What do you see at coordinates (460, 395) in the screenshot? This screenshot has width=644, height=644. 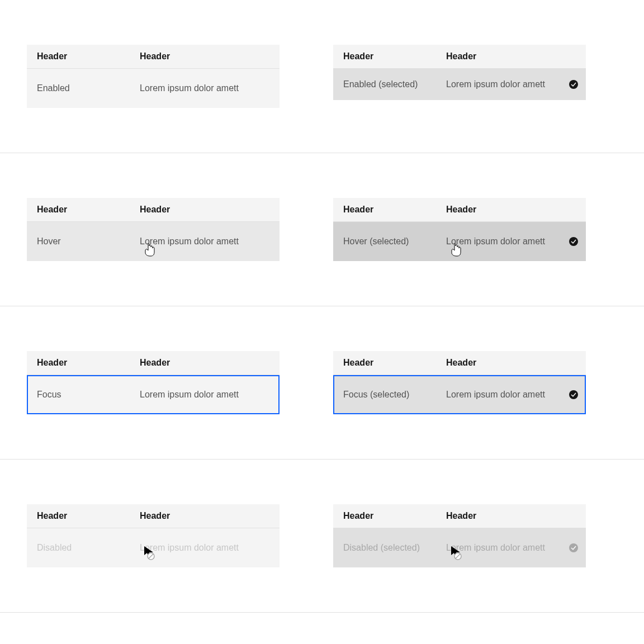 I see `table-row: Focus (selected) Lorem ipsum dolor amett` at bounding box center [460, 395].